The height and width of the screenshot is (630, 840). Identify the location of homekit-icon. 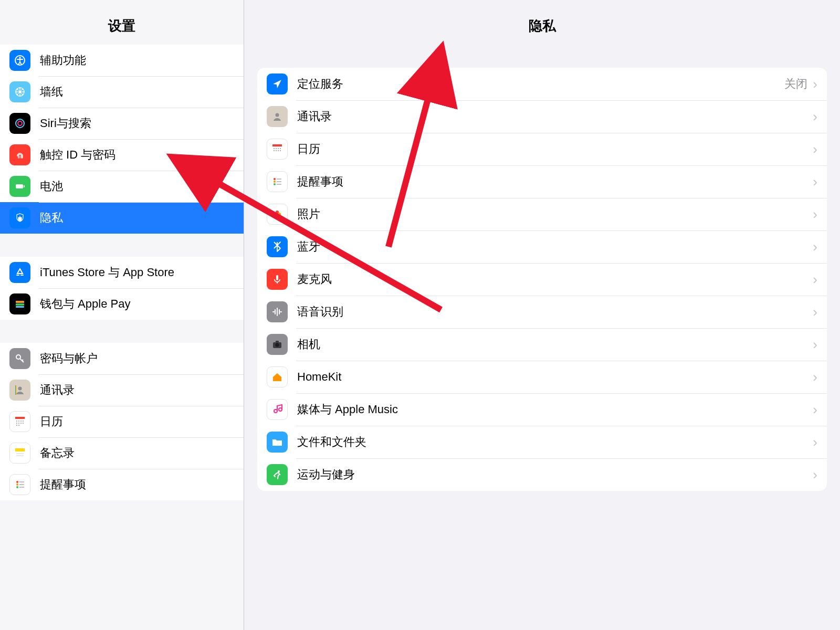
(277, 377).